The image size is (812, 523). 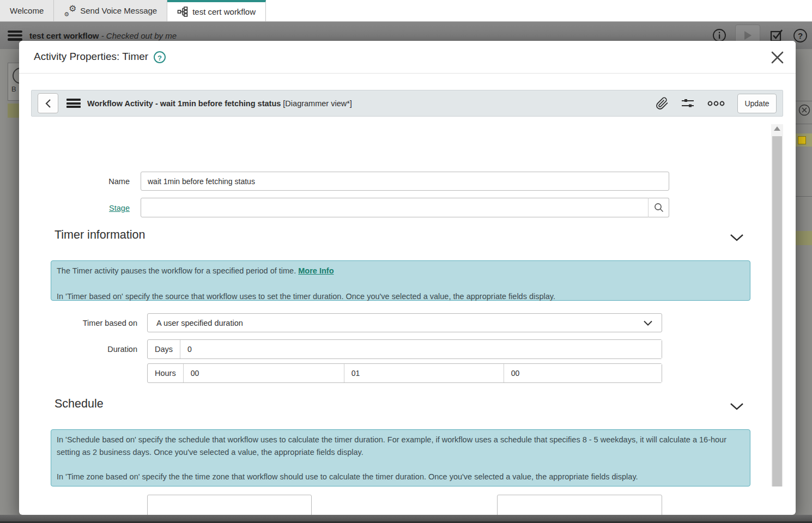 I want to click on back-chevron-icon, so click(x=48, y=104).